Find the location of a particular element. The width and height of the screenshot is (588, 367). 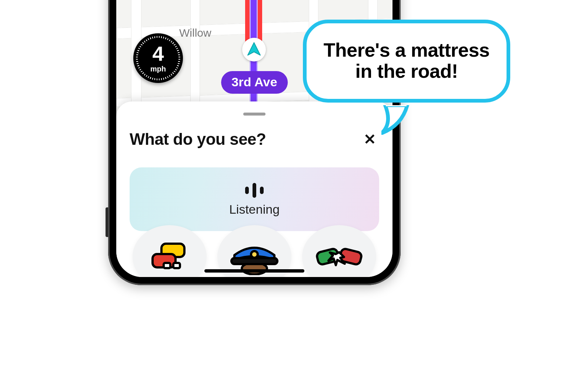

listening-label: Listening is located at coordinates (254, 210).